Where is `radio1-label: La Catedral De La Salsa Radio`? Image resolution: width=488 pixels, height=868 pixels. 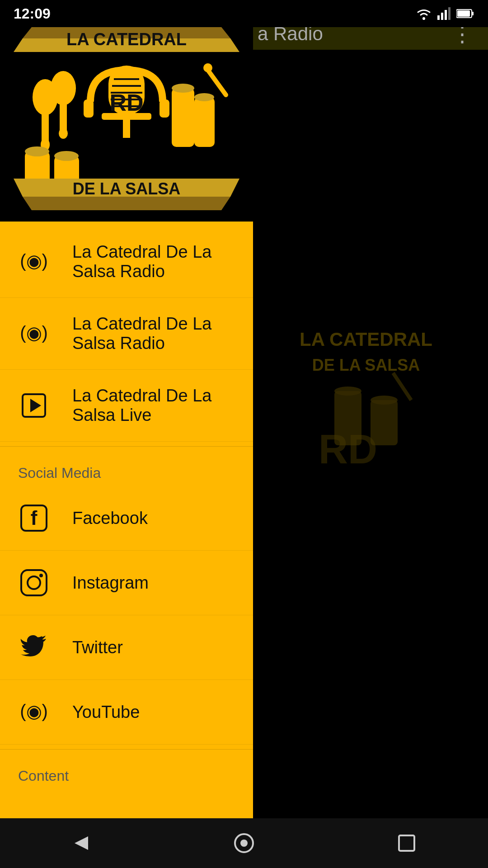
radio1-label: La Catedral De La Salsa Radio is located at coordinates (154, 262).